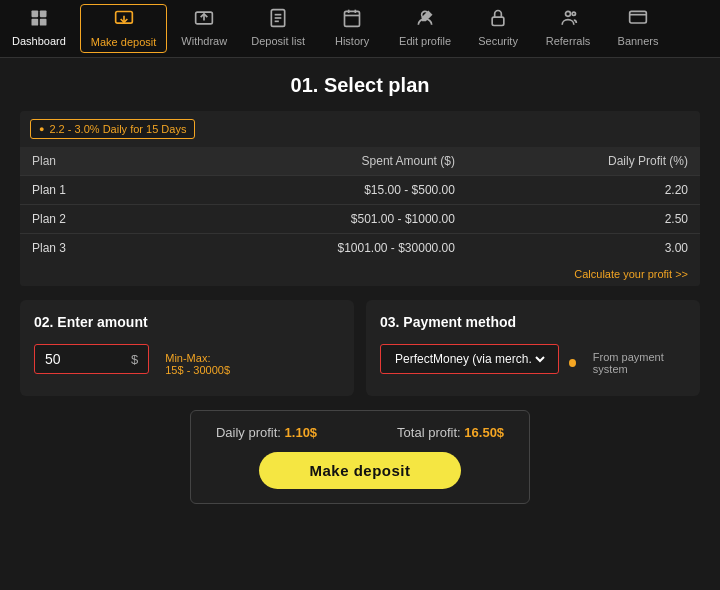  What do you see at coordinates (584, 220) in the screenshot?
I see `plan-profit: 2.50` at bounding box center [584, 220].